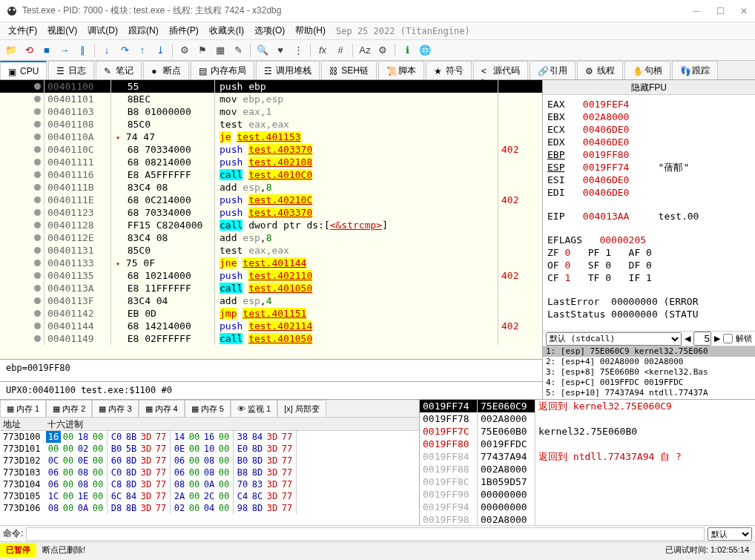 This screenshot has height=560, width=755. What do you see at coordinates (365, 50) in the screenshot?
I see `tool-az: Aᴢ` at bounding box center [365, 50].